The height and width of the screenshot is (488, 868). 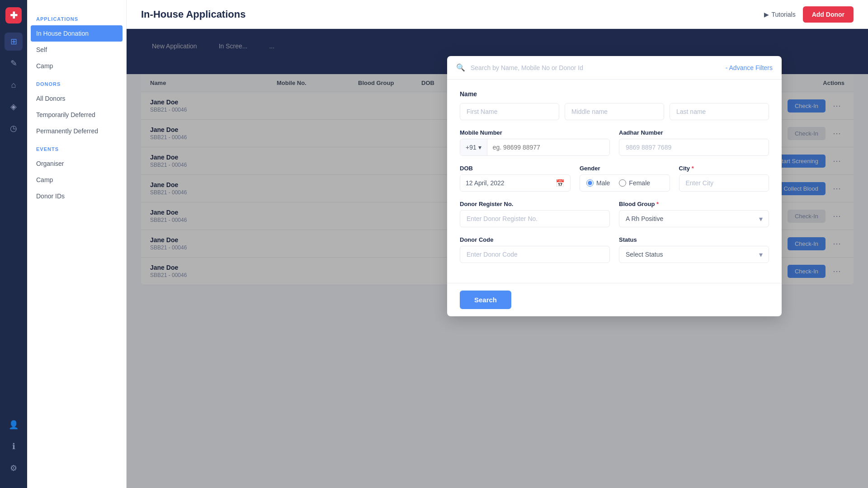 What do you see at coordinates (515, 168) in the screenshot?
I see `dob-label: DOB` at bounding box center [515, 168].